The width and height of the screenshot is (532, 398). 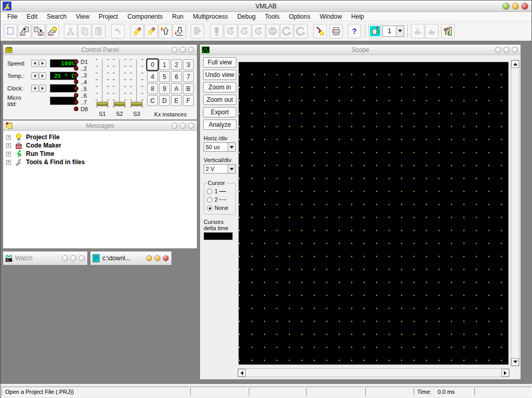 I want to click on menu-item: Search, so click(x=57, y=17).